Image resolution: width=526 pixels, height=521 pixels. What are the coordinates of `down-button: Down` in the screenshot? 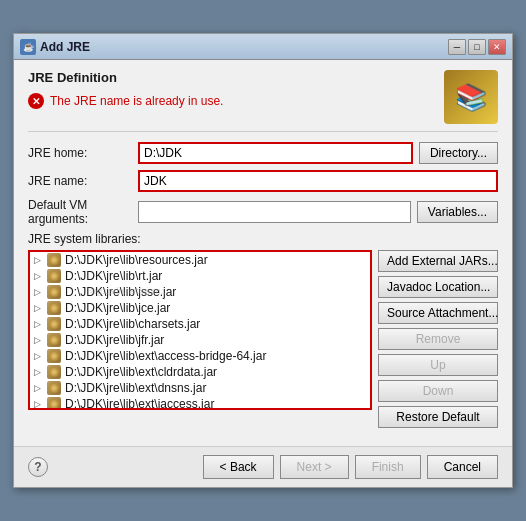 It's located at (438, 391).